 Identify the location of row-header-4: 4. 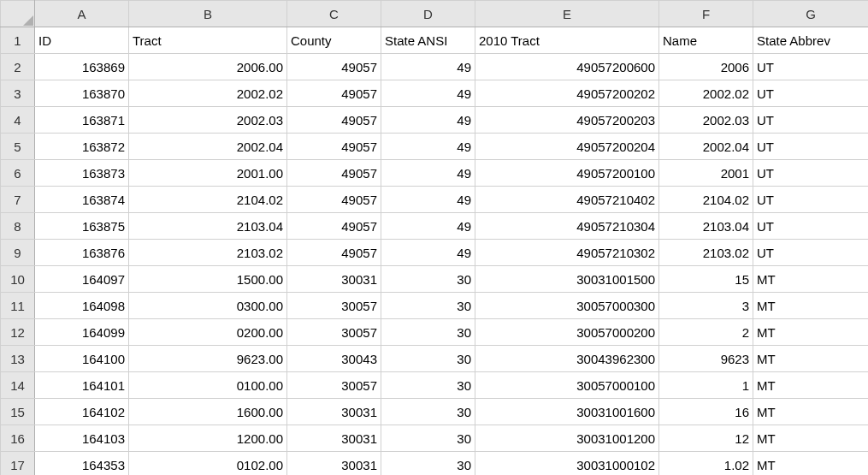
(18, 120).